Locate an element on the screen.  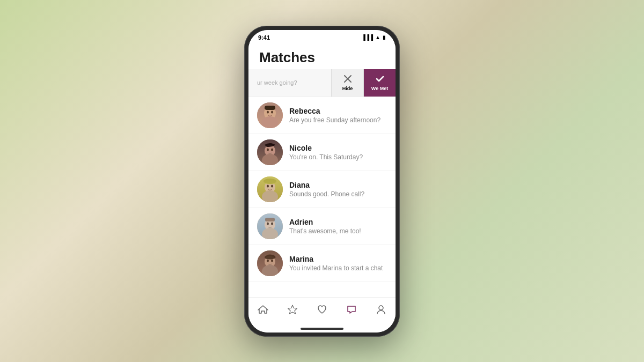
list-item: Marina You invited Marina to start a cha… is located at coordinates (322, 264).